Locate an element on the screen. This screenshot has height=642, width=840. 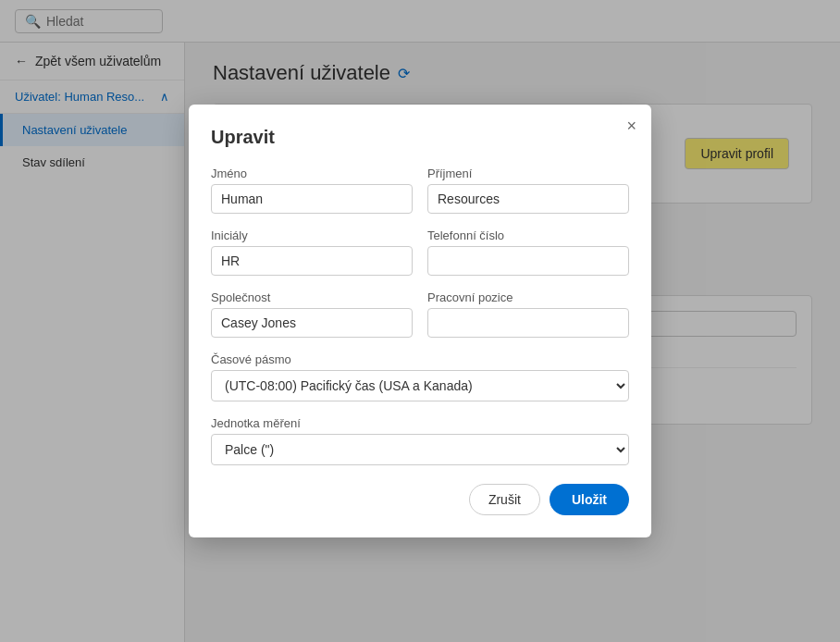
form-group-phone: Telefonní číslo is located at coordinates (528, 252).